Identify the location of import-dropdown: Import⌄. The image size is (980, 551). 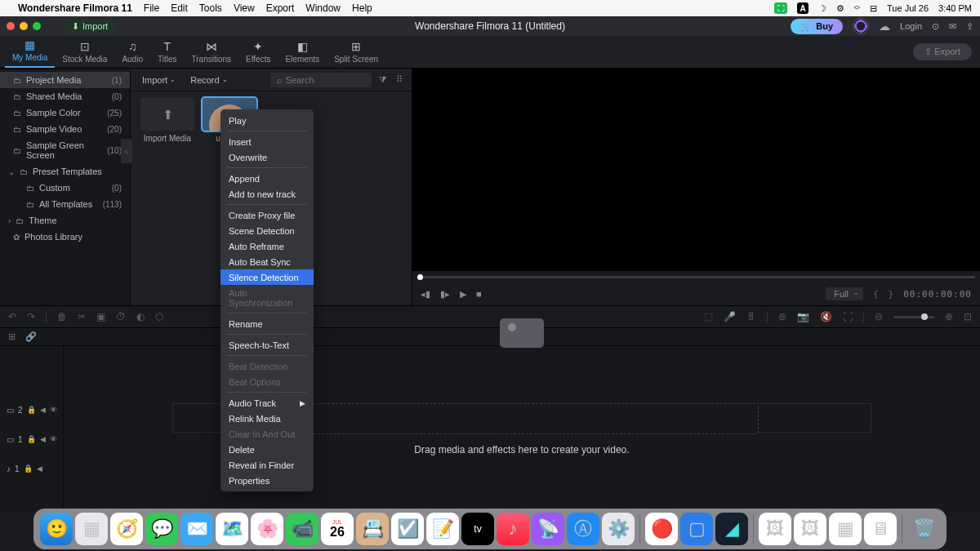
(158, 80).